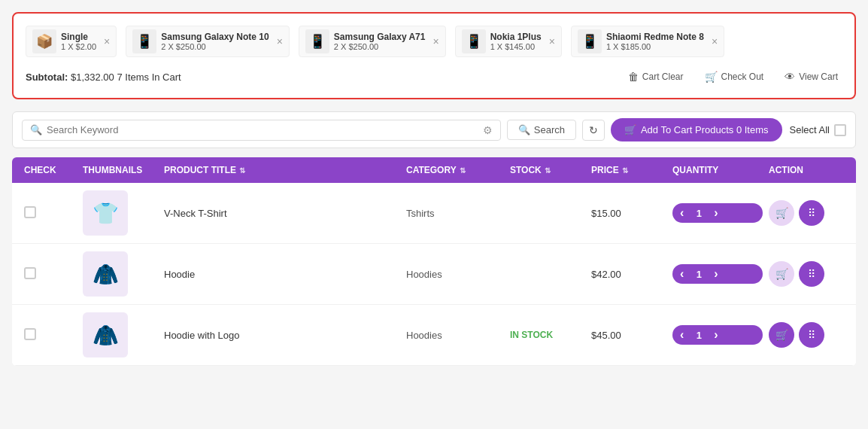  I want to click on cart-item-info: Samsung Galaxy A71 2 X $250.00, so click(380, 41).